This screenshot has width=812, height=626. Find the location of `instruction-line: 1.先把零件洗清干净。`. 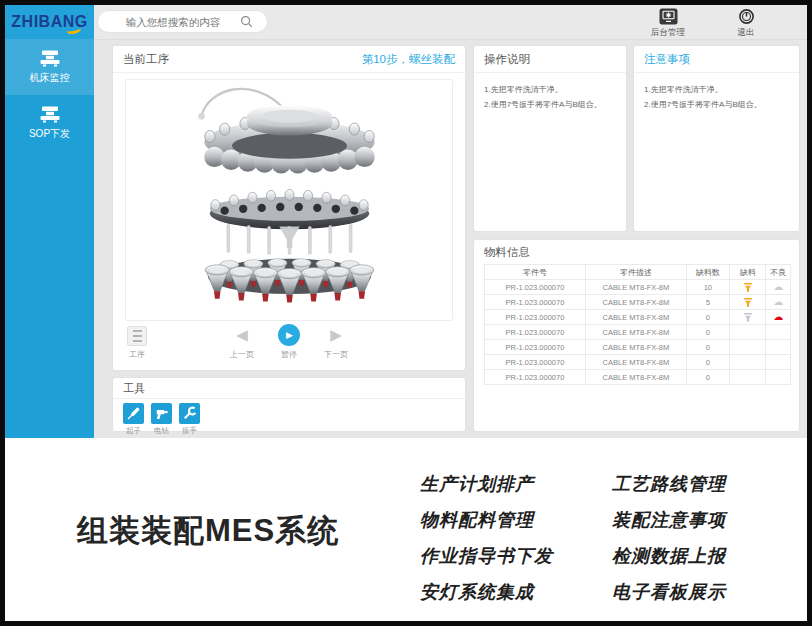

instruction-line: 1.先把零件洗清干净。 is located at coordinates (550, 90).